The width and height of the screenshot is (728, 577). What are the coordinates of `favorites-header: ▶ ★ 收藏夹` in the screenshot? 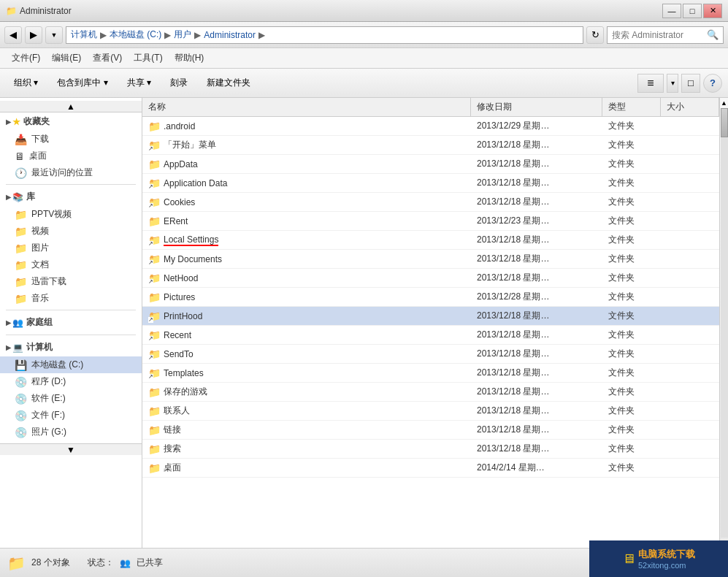 It's located at (71, 121).